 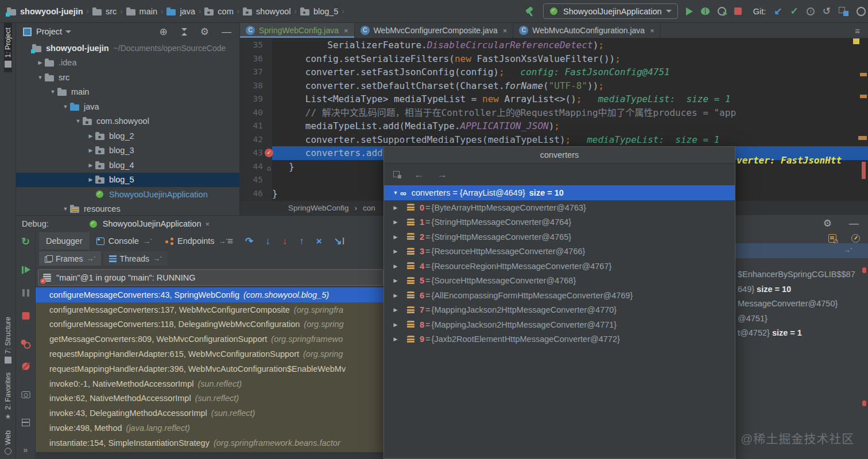 What do you see at coordinates (124, 241) in the screenshot?
I see `tab-console: Console→` at bounding box center [124, 241].